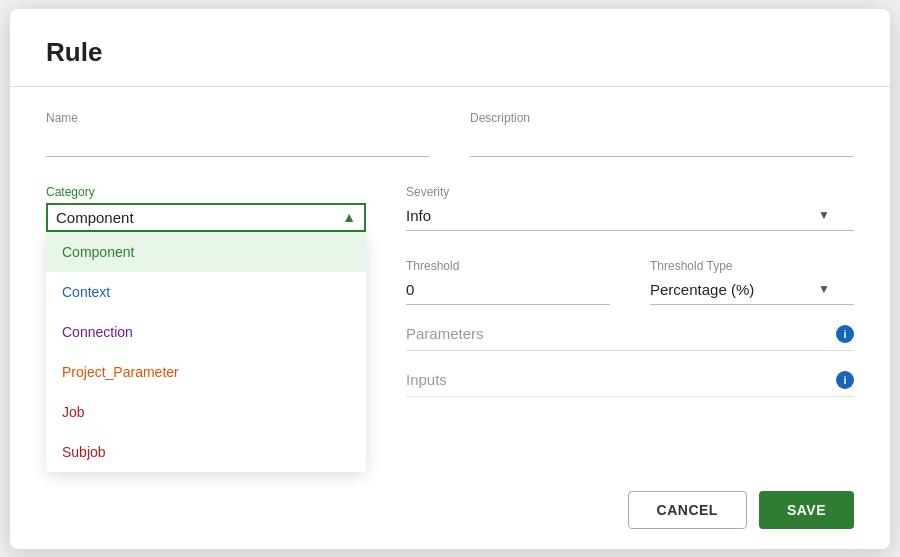 The image size is (900, 557). Describe the element at coordinates (752, 282) in the screenshot. I see `threshold-type-group: Threshold Type Percentage (%) ▼` at that location.